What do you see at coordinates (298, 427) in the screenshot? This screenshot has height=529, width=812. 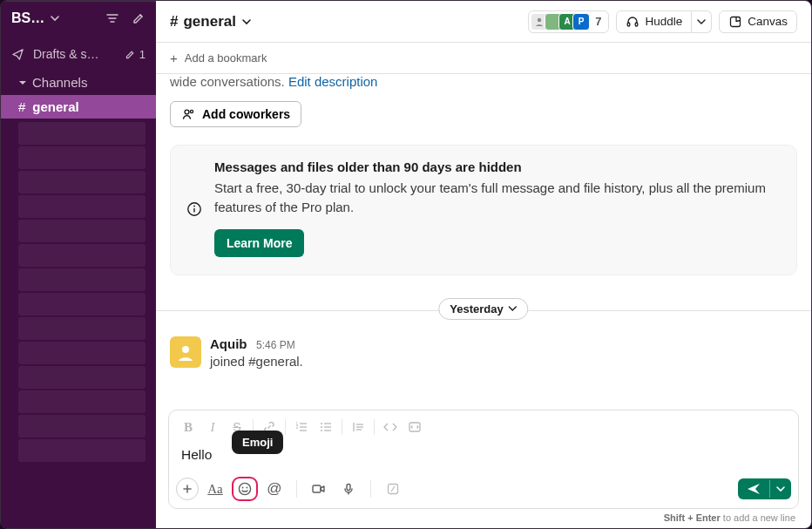 I see `svg-text: 2` at bounding box center [298, 427].